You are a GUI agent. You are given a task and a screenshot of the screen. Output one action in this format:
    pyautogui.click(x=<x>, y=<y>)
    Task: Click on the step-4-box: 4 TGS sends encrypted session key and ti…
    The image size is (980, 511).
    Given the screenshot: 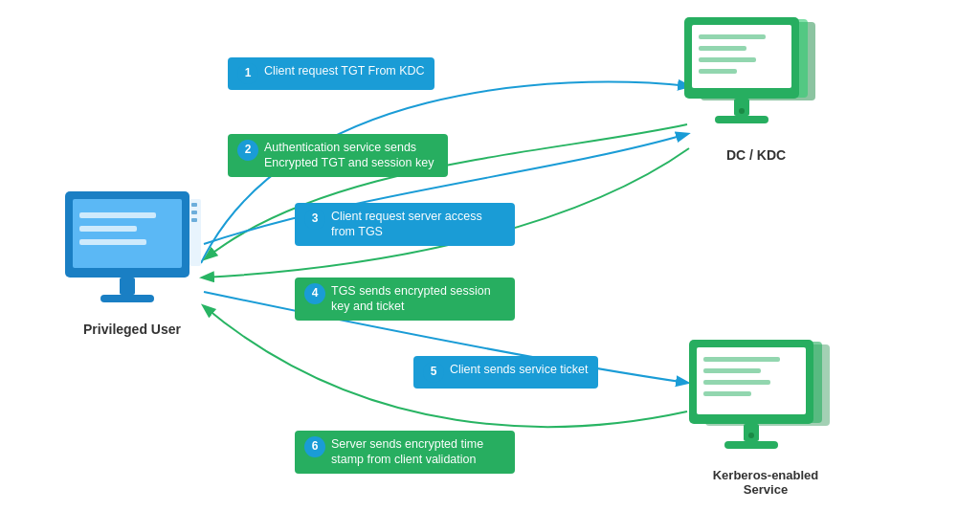 What is the action you would take?
    pyautogui.click(x=405, y=299)
    